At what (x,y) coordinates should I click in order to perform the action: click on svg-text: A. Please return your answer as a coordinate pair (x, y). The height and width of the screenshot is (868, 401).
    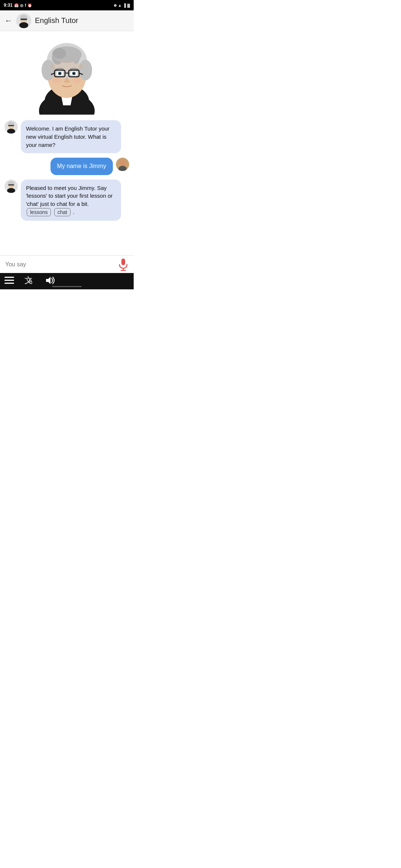
    Looking at the image, I should click on (31, 281).